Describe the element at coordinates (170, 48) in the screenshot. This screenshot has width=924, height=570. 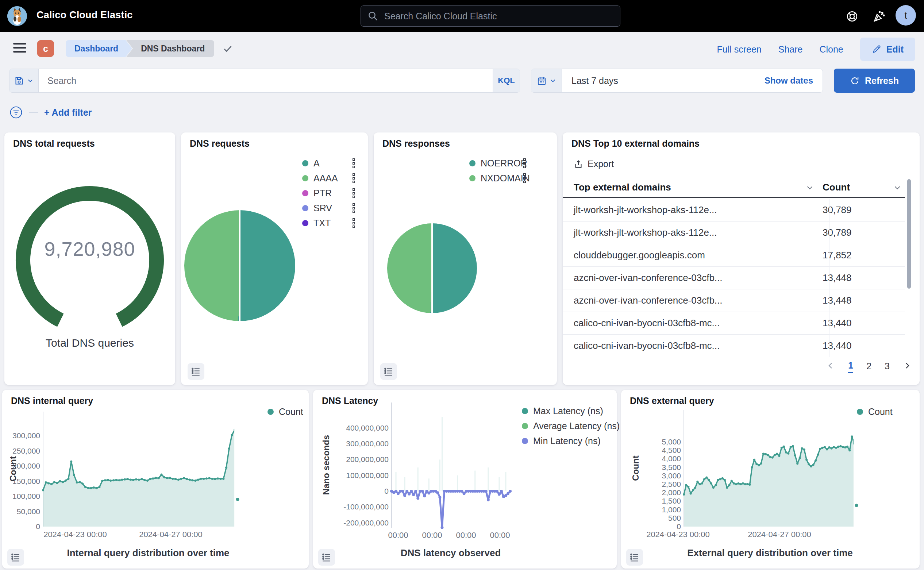
I see `breadcrumb-current: DNS Dashboard` at that location.